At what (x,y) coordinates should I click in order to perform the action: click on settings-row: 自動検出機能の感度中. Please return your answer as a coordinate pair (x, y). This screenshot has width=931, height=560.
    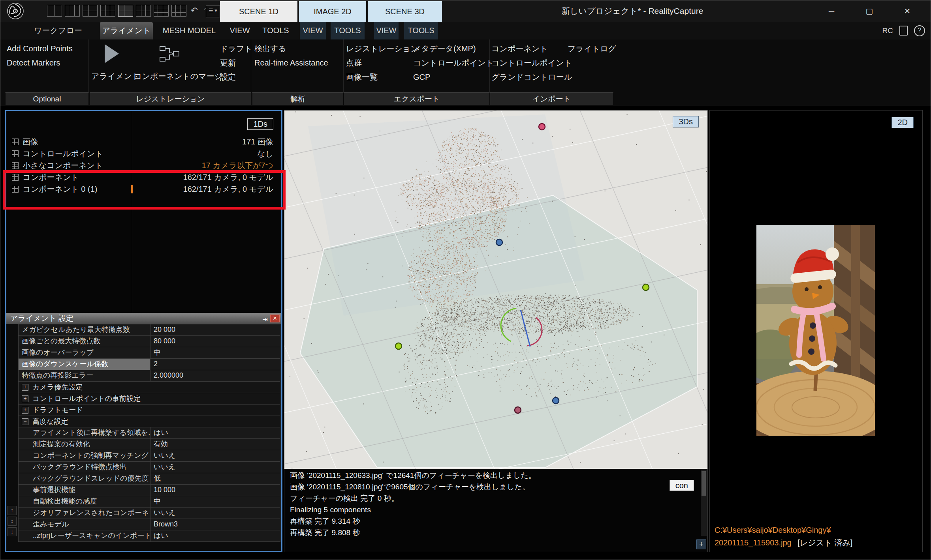
    Looking at the image, I should click on (149, 502).